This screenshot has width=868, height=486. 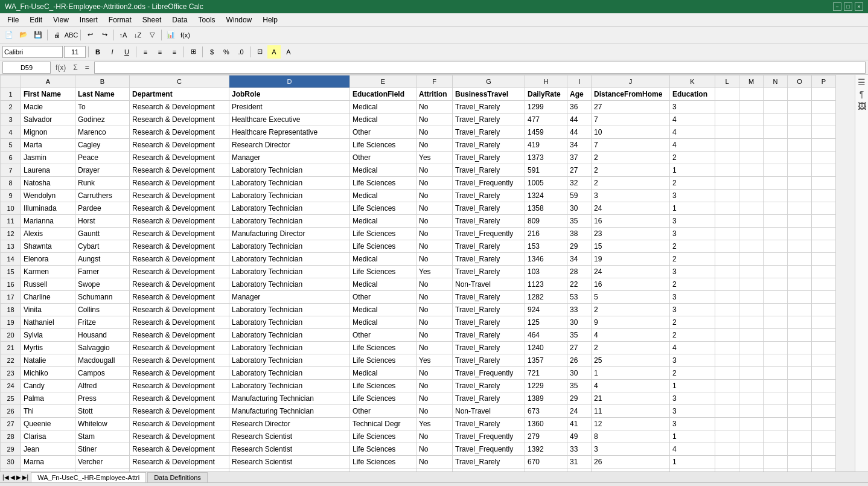 What do you see at coordinates (383, 196) in the screenshot?
I see `cell-E9: Medical` at bounding box center [383, 196].